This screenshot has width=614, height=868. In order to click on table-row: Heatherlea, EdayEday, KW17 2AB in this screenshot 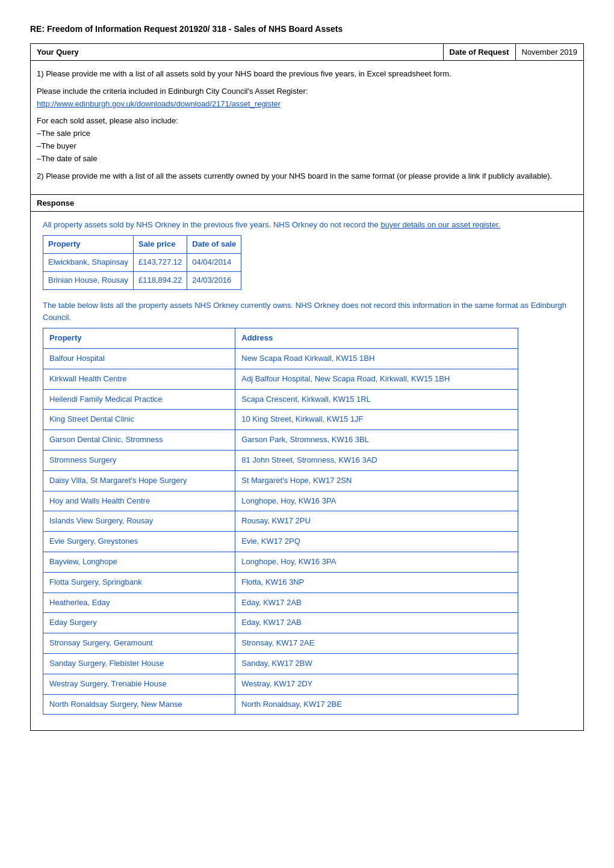, I will do `click(281, 603)`.